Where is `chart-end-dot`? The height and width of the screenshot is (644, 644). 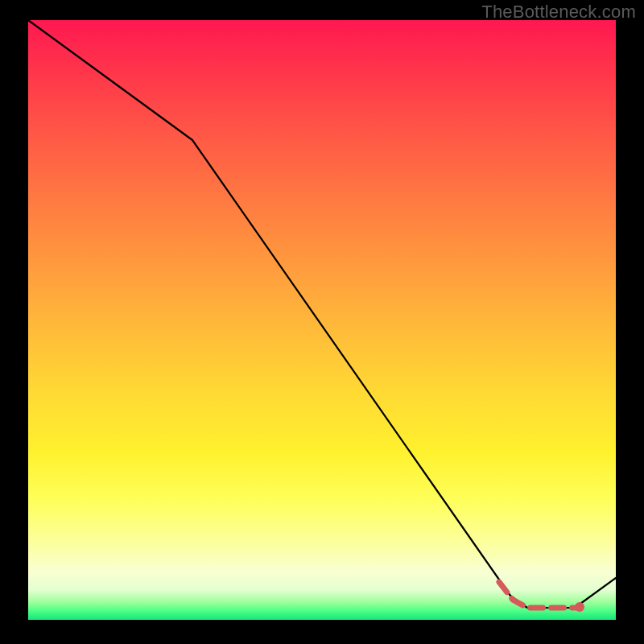 chart-end-dot is located at coordinates (580, 607).